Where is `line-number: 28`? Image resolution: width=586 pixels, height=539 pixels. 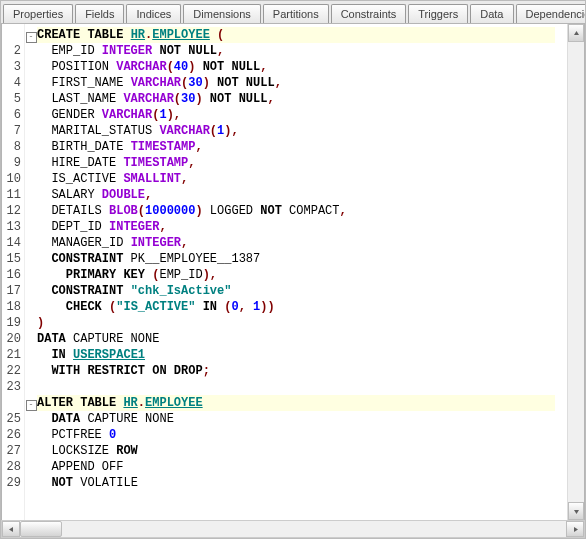 line-number: 28 is located at coordinates (13, 467).